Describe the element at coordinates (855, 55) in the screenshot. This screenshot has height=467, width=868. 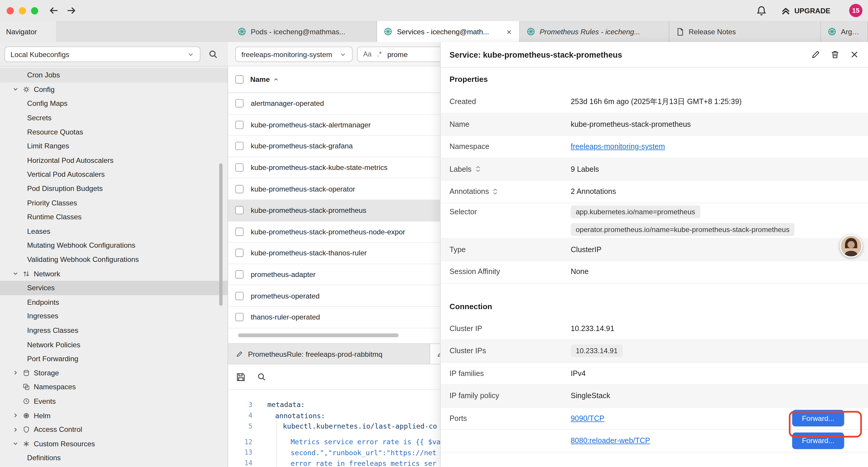
I see `close-icon` at that location.